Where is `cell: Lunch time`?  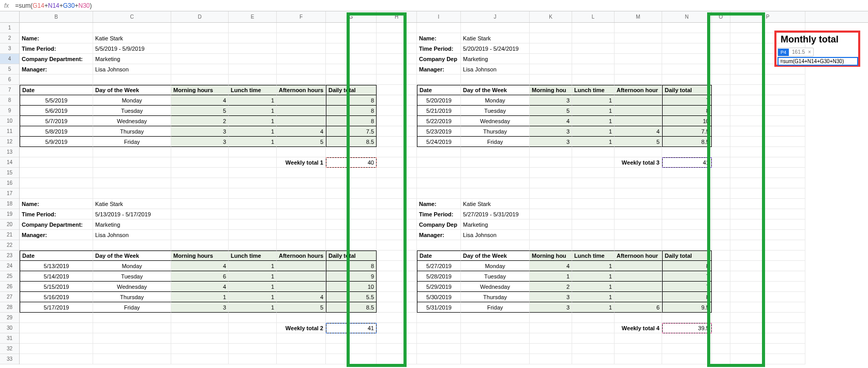
cell: Lunch time is located at coordinates (593, 256).